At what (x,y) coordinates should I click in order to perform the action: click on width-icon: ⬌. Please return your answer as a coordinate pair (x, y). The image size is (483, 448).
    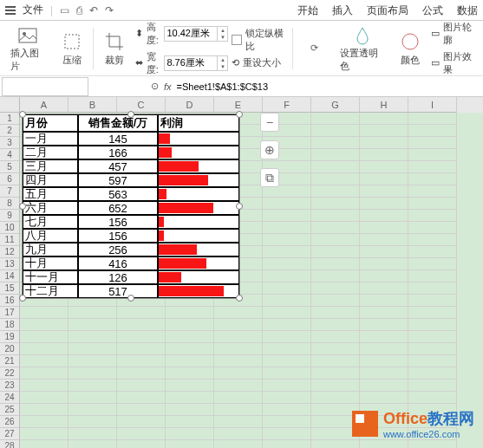
    Looking at the image, I should click on (139, 62).